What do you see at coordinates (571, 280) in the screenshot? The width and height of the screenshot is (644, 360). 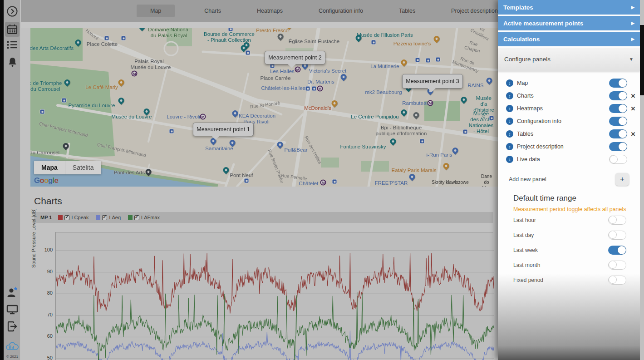 I see `time-range-row-fixed-period: Fixed period` at bounding box center [571, 280].